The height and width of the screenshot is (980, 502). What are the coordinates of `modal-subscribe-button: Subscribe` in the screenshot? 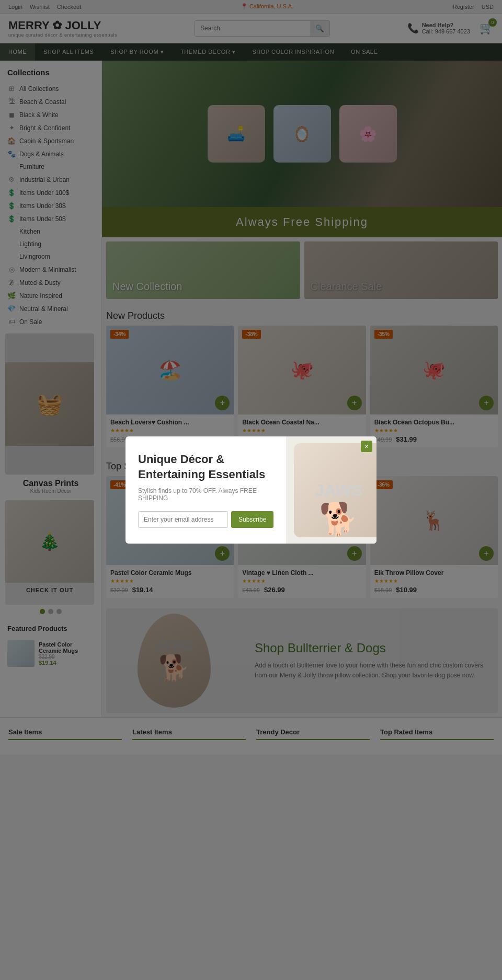 It's located at (252, 520).